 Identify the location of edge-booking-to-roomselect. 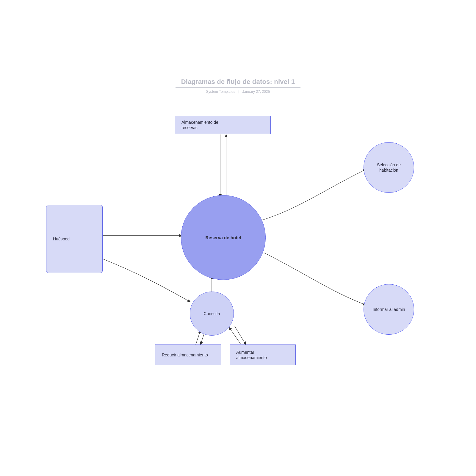
(314, 195).